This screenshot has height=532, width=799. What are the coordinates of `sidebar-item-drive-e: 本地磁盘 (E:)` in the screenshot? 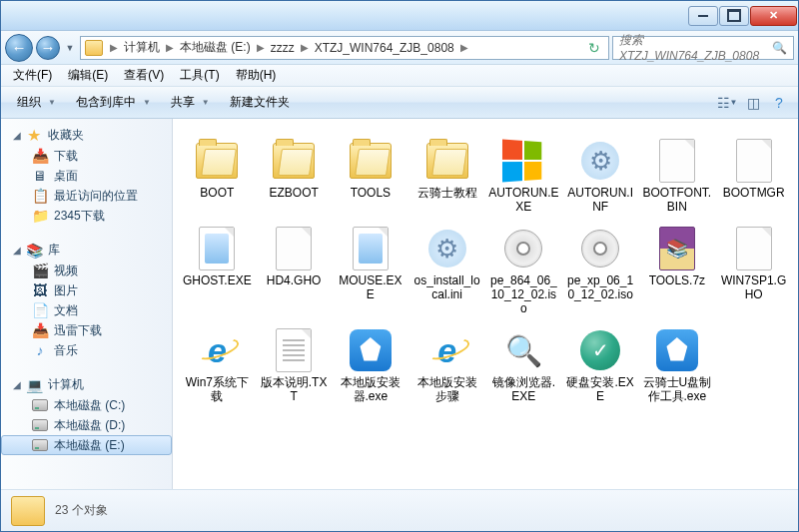 It's located at (86, 445).